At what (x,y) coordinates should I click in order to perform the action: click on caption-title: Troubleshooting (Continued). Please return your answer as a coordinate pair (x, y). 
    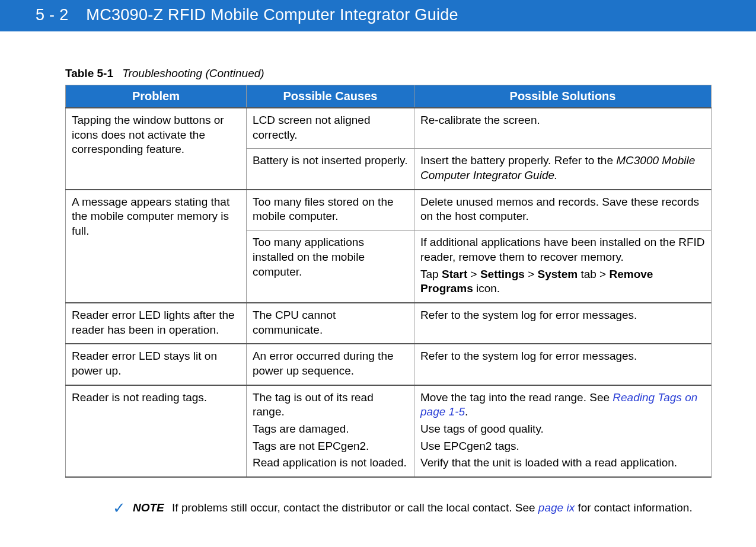
    Looking at the image, I should click on (193, 73).